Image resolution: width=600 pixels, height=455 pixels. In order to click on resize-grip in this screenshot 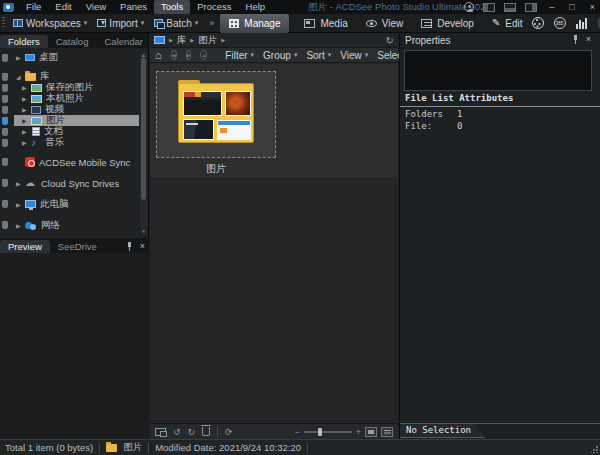, I will do `click(594, 450)`.